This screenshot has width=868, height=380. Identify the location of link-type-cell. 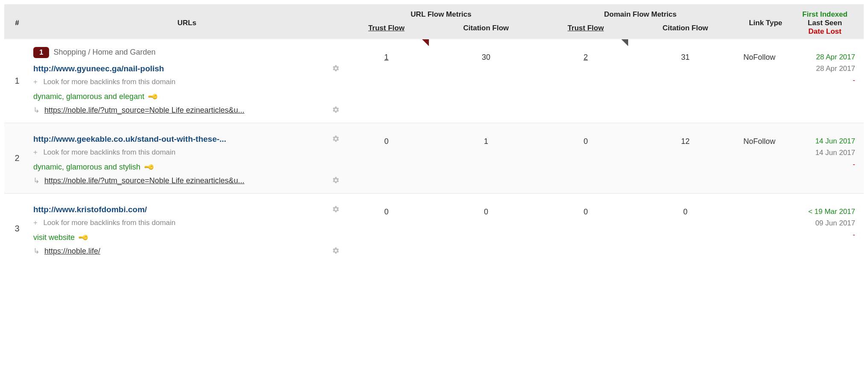
(766, 228).